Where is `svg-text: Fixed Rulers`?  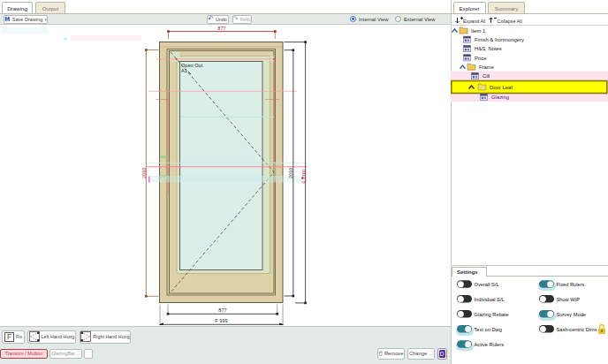 svg-text: Fixed Rulers is located at coordinates (571, 284).